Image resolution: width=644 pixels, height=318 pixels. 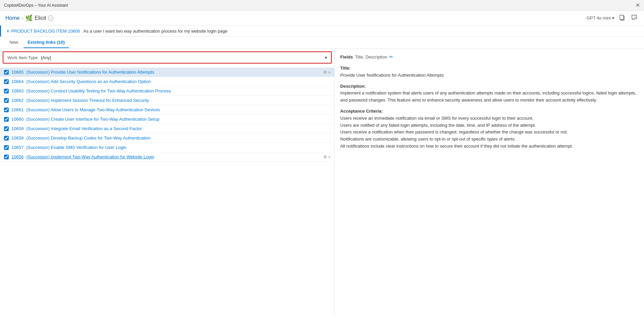 What do you see at coordinates (173, 157) in the screenshot?
I see `item-text-10656: (Successor) Implement Two-Way Authentica…` at bounding box center [173, 157].